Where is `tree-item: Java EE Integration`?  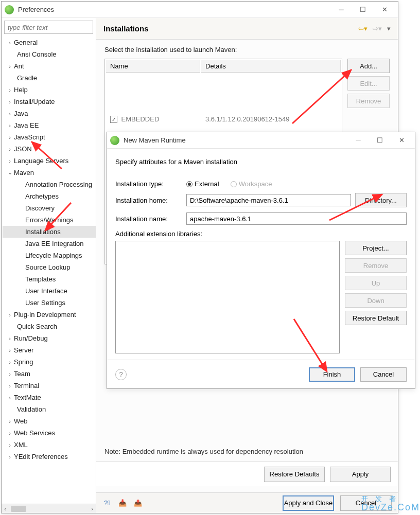
tree-item: Java EE Integration is located at coordinates (49, 244).